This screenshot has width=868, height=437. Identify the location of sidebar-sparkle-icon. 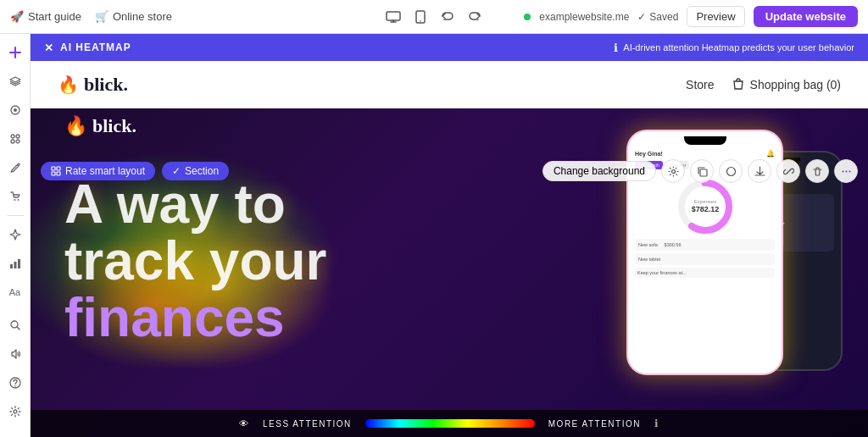
(15, 235).